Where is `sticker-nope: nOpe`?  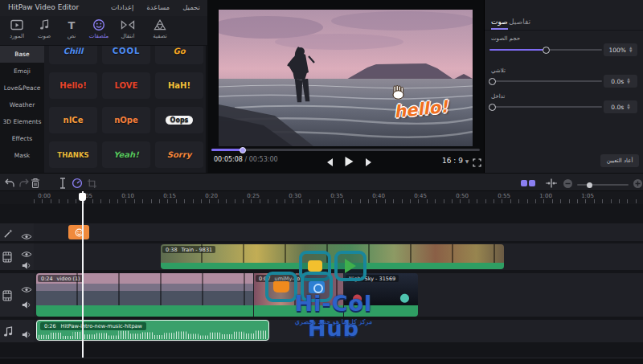
sticker-nope: nOpe is located at coordinates (126, 121).